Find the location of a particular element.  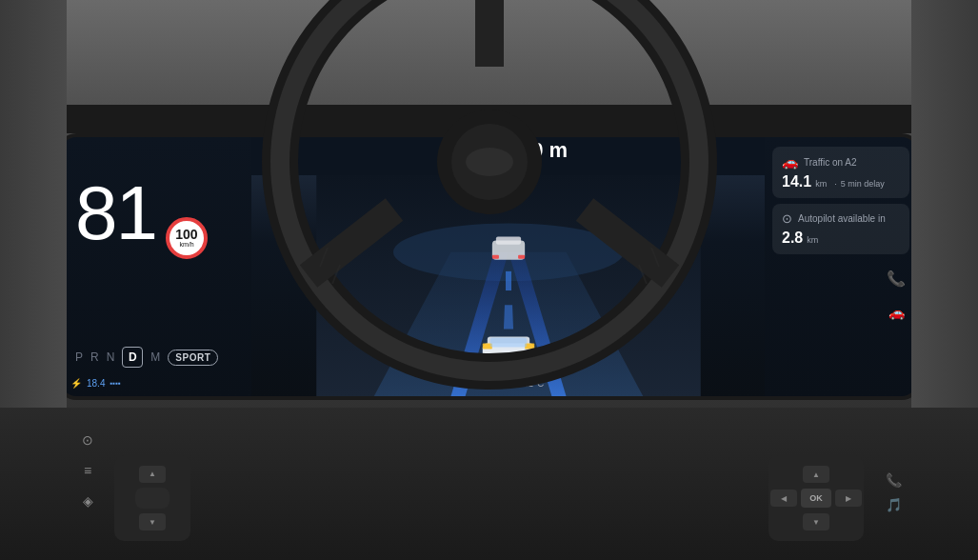

speed-display: 81 100 km/h is located at coordinates (156, 219).